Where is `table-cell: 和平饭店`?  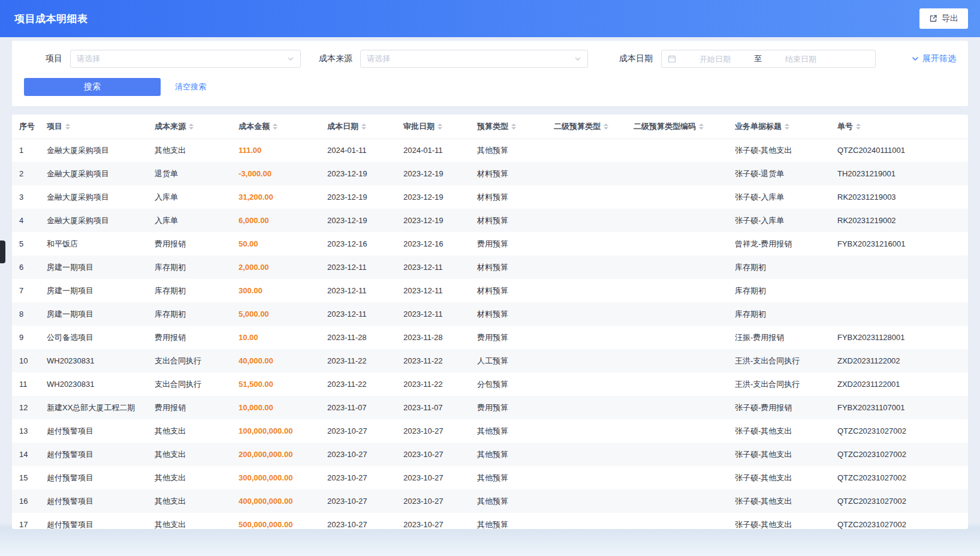
table-cell: 和平饭店 is located at coordinates (94, 244).